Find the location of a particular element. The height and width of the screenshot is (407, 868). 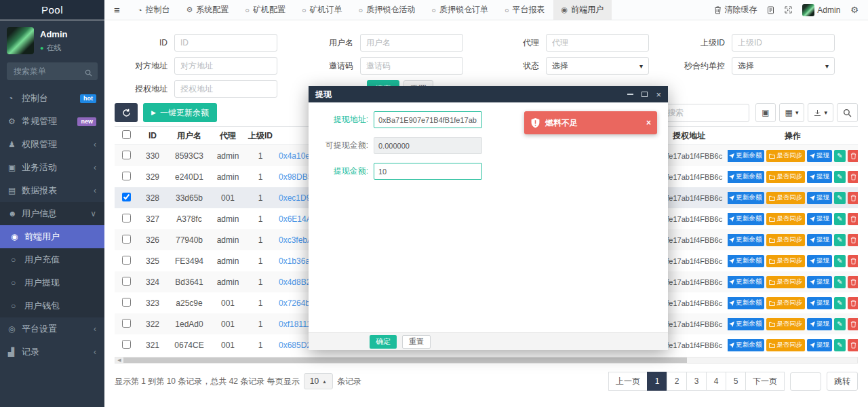

page-size-select: 10 is located at coordinates (319, 381).